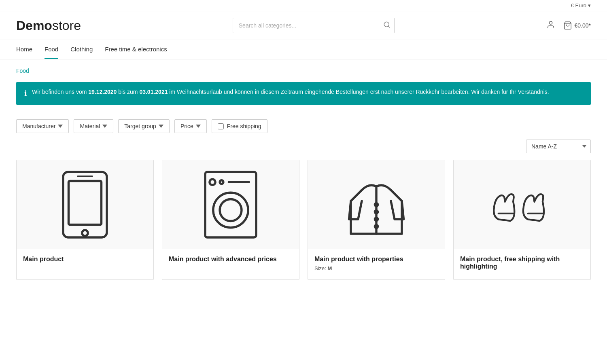  I want to click on product-card: Main product, free shipping with highlig…, so click(522, 220).